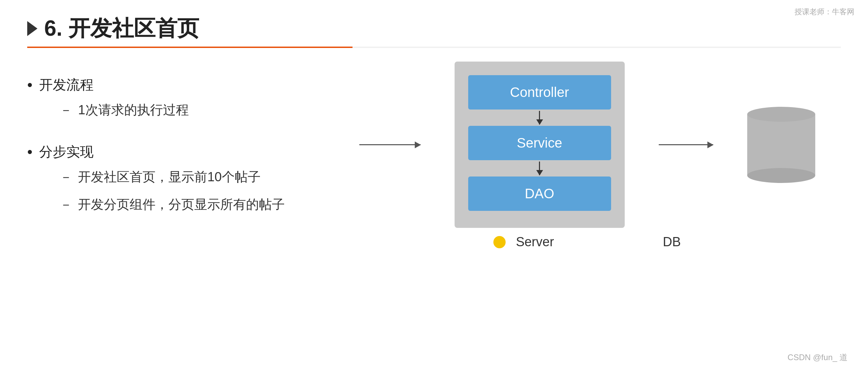 The height and width of the screenshot is (369, 868). I want to click on sub-bullet-text-2-2: 开发分页组件，分页显示所有的帖子, so click(181, 205).